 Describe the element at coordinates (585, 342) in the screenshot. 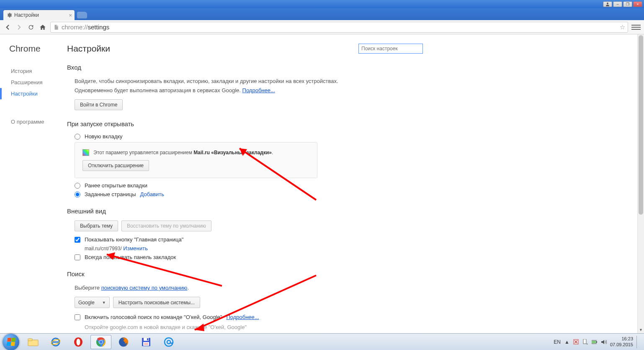

I see `tray-action-center-icon` at that location.